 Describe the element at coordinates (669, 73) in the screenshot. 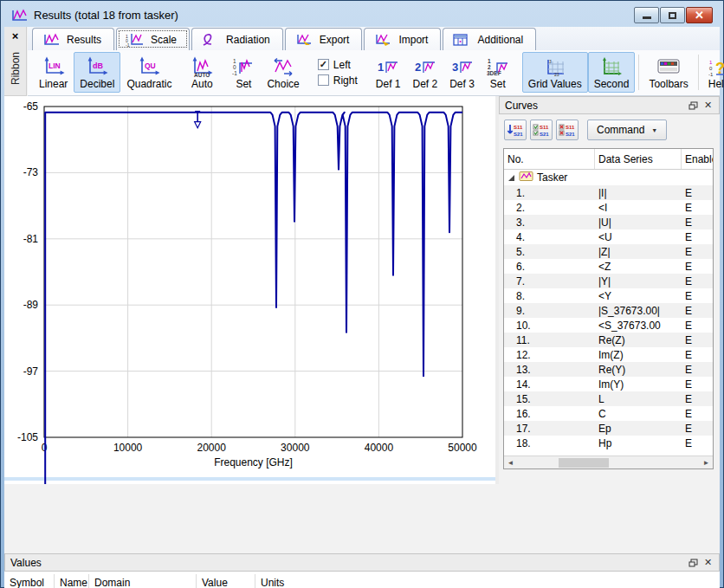

I see `ribbon-button-toolbars: Toolbars` at that location.